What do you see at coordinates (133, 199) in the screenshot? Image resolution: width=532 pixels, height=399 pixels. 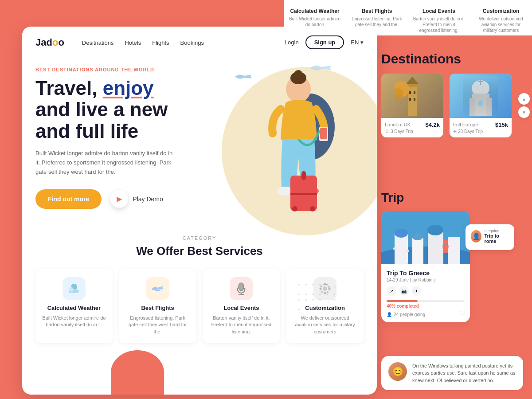 I see `hero-actions: Find out more ▶ Play Demo` at bounding box center [133, 199].